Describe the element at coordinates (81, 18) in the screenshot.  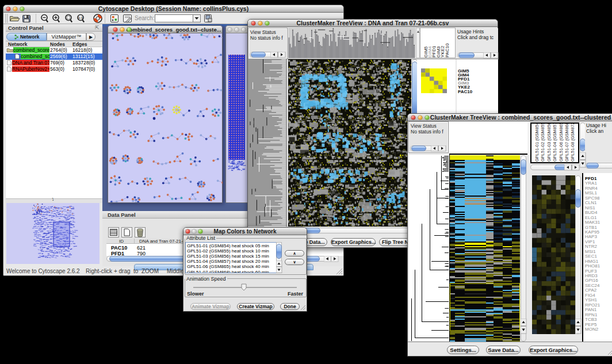
I see `svg-text: 1:1` at that location.